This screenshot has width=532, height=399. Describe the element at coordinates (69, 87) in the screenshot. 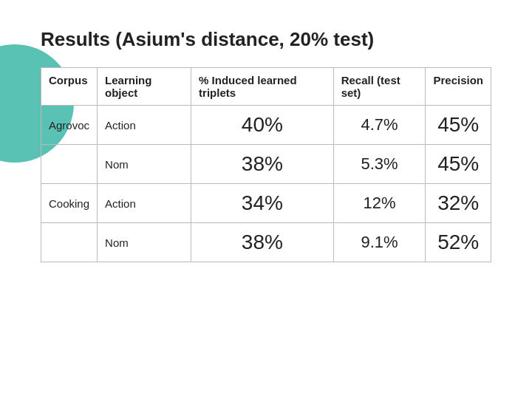

I see `col-header-corpus: Corpus` at that location.